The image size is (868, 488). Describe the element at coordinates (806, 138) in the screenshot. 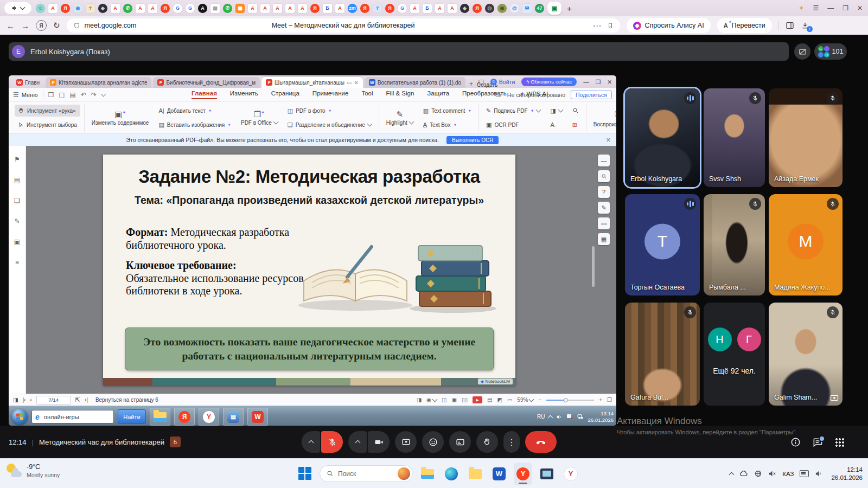

I see `participant-tile: Айзада Ермек` at that location.